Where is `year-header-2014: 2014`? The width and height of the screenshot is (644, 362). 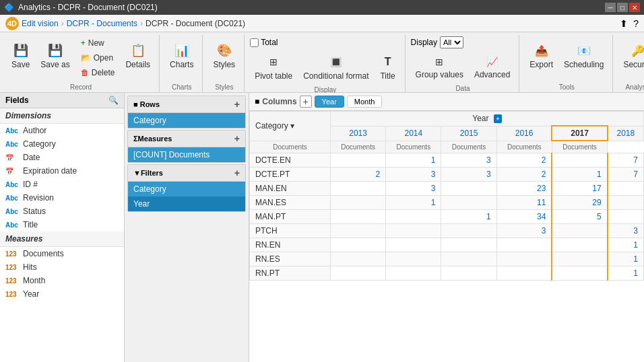
year-header-2014: 2014 is located at coordinates (414, 133).